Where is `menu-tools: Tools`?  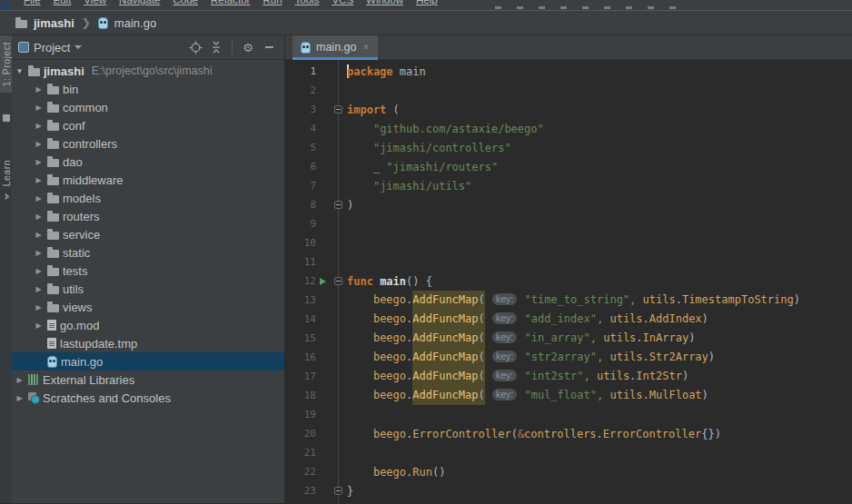 menu-tools: Tools is located at coordinates (307, 5).